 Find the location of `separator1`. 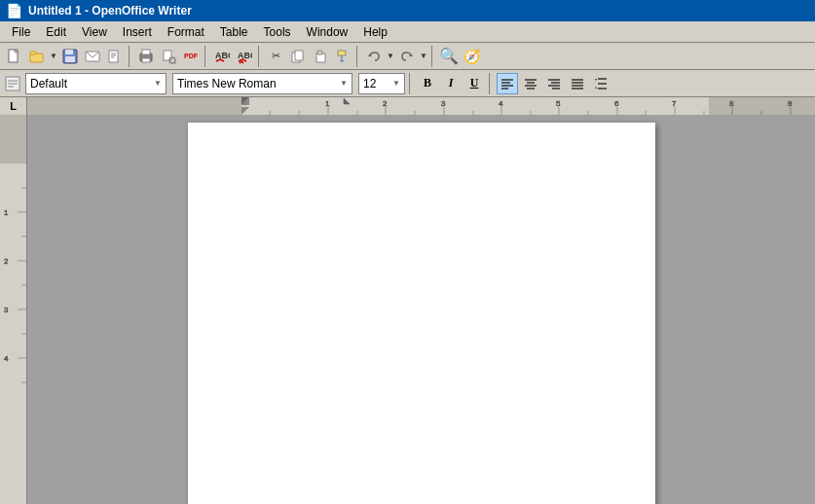

separator1 is located at coordinates (130, 56).